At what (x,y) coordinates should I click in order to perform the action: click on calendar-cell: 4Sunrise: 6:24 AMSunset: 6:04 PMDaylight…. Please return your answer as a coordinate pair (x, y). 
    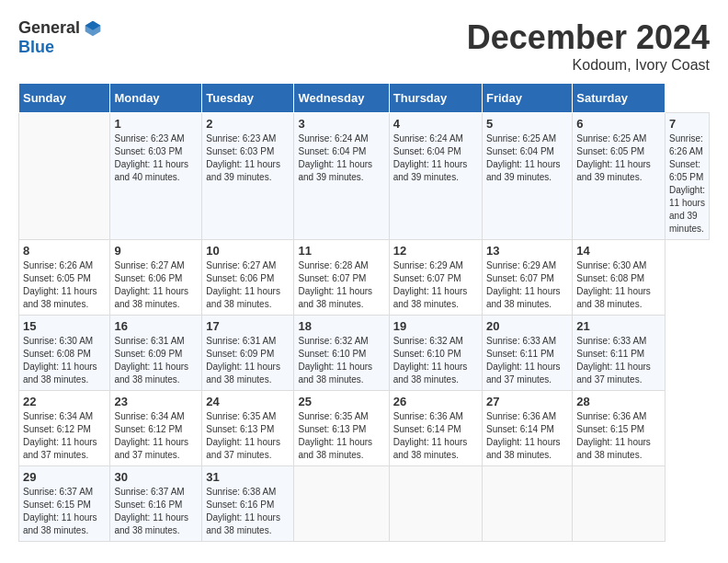
    Looking at the image, I should click on (436, 177).